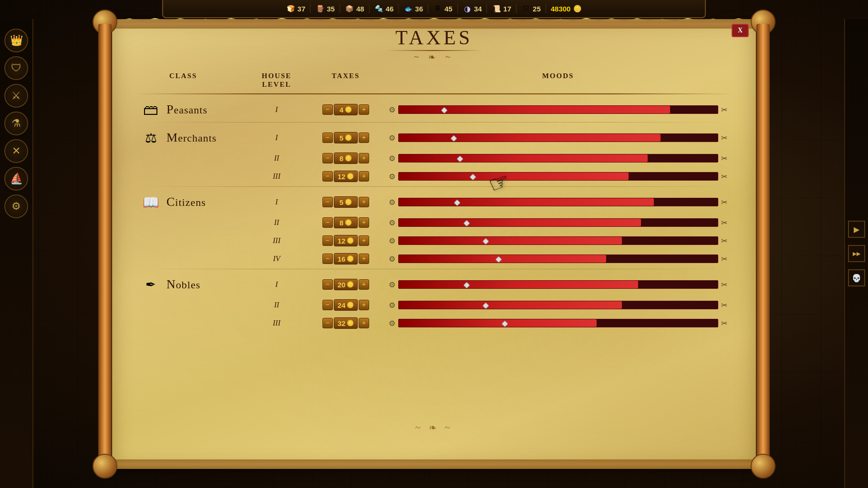 The image size is (868, 488). What do you see at coordinates (277, 305) in the screenshot?
I see `nobles-level-II: II` at bounding box center [277, 305].